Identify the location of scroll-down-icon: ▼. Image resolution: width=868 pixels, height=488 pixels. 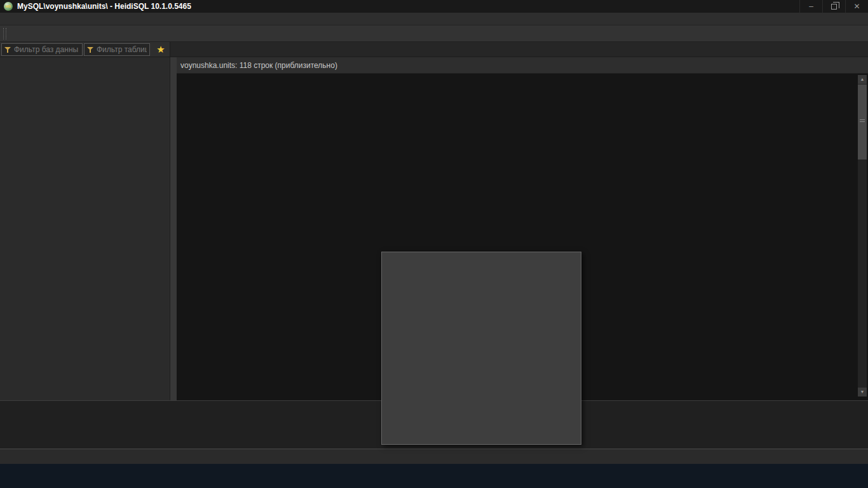
(862, 392).